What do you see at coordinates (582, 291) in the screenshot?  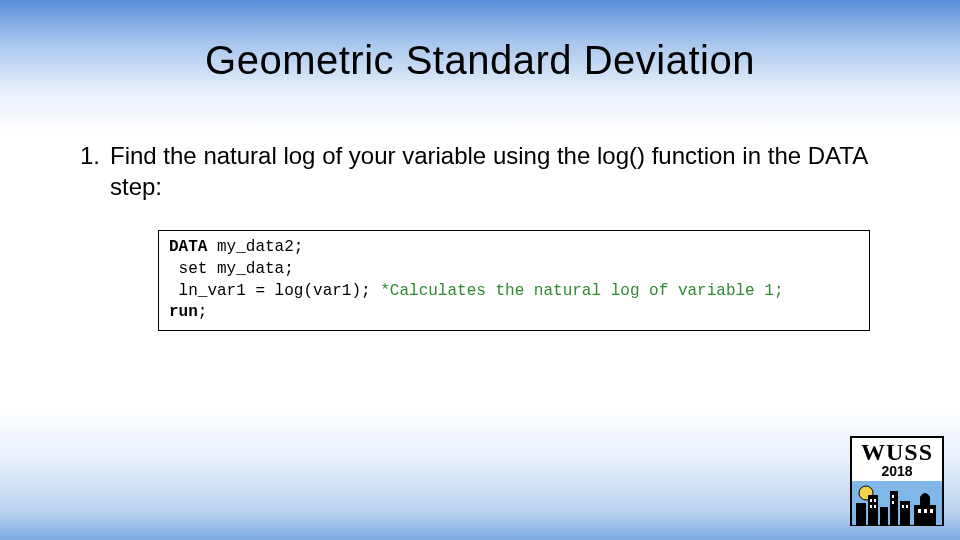 I see `code-comment: *Calculates the natural log of variable …` at bounding box center [582, 291].